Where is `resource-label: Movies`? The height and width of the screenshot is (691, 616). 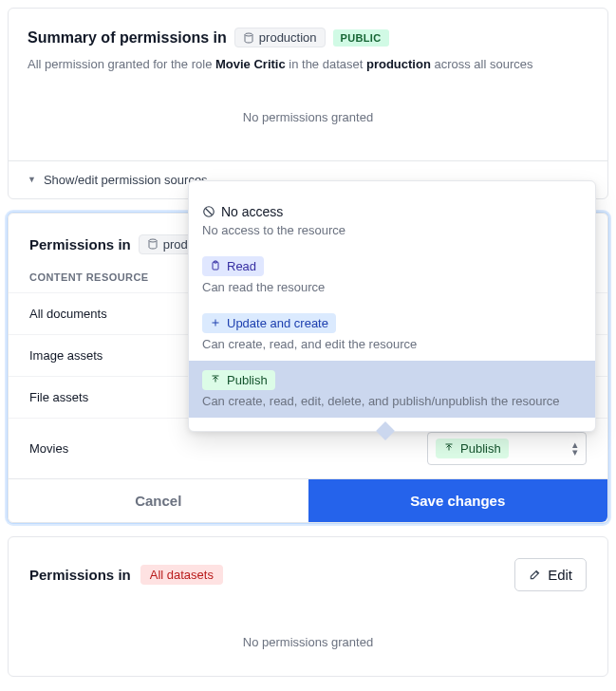 resource-label: Movies is located at coordinates (49, 448).